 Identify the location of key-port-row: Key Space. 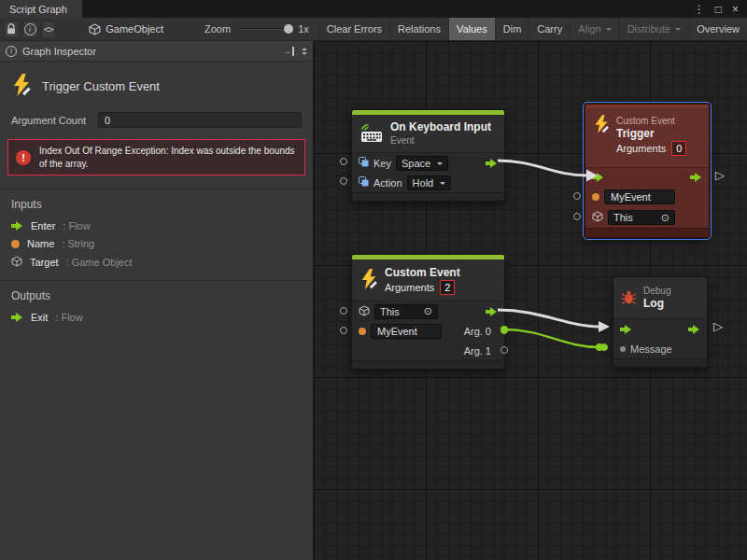
(428, 162).